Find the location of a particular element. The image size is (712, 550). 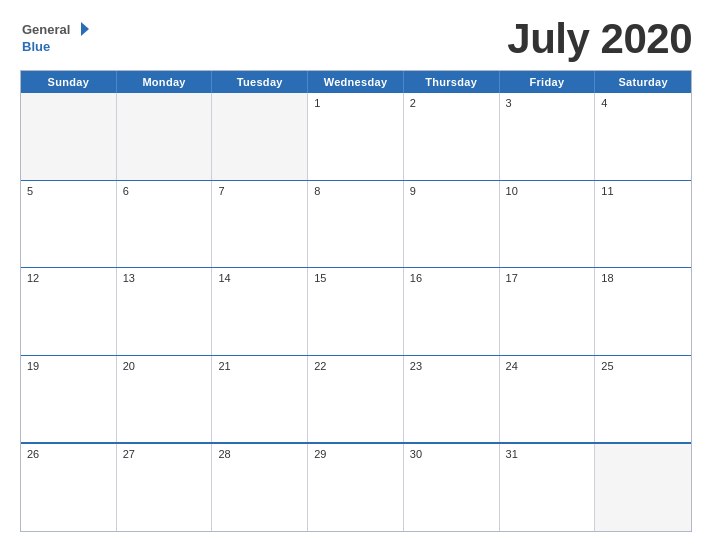

weekday-friday: Friday is located at coordinates (548, 82).